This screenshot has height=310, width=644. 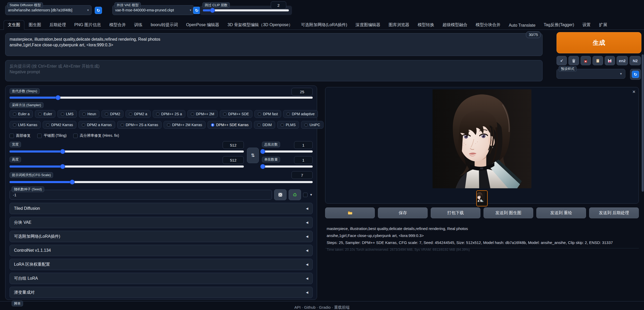 What do you see at coordinates (246, 10) in the screenshot?
I see `clip-skip-slider` at bounding box center [246, 10].